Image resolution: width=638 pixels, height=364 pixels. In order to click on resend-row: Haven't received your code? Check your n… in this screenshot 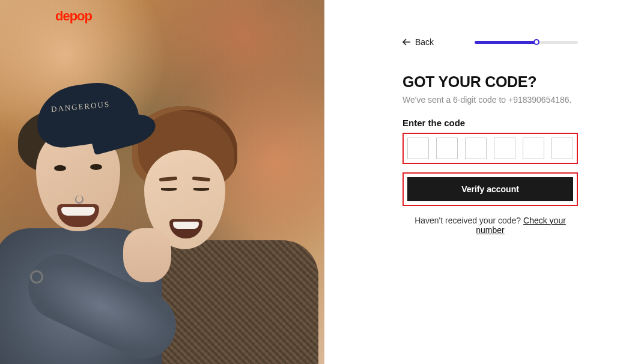, I will do `click(490, 225)`.